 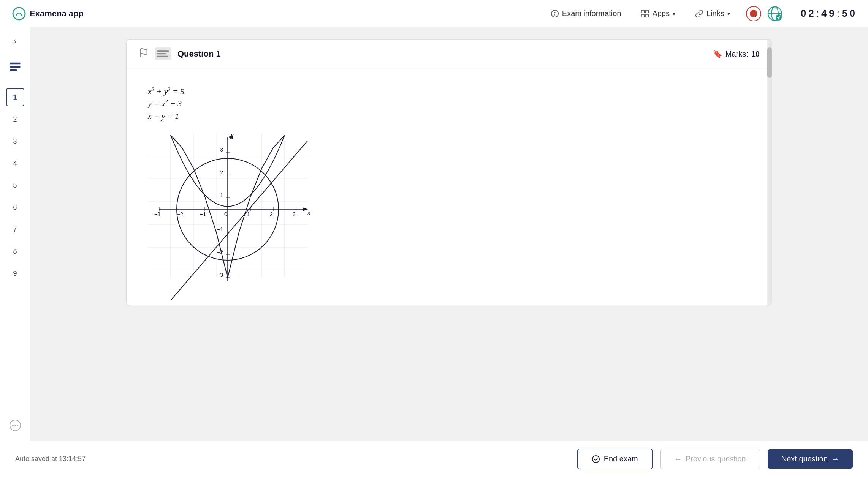 What do you see at coordinates (144, 53) in the screenshot?
I see `flag-svg` at bounding box center [144, 53].